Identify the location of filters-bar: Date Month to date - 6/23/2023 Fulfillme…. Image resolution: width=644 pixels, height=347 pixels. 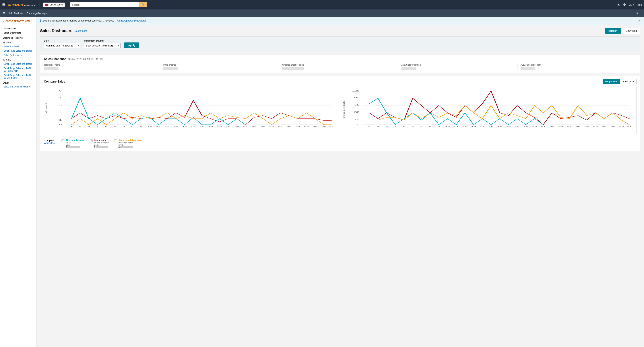
(340, 44).